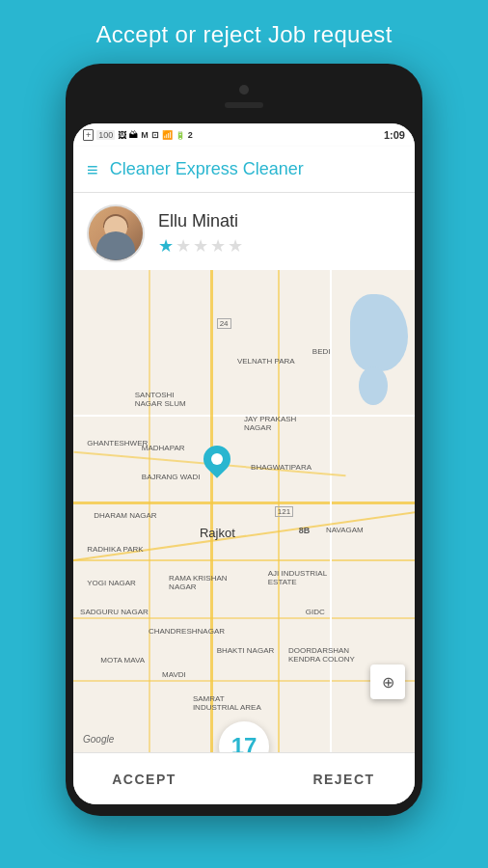  What do you see at coordinates (201, 246) in the screenshot?
I see `star-rating: ★ ★ ★ ★ ★` at bounding box center [201, 246].